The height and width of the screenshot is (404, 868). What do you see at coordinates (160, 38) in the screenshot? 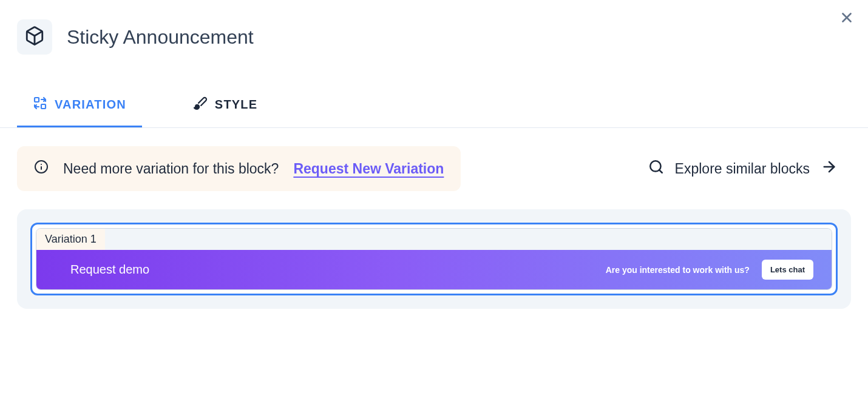
I see `page-title: Sticky Announcement` at bounding box center [160, 38].